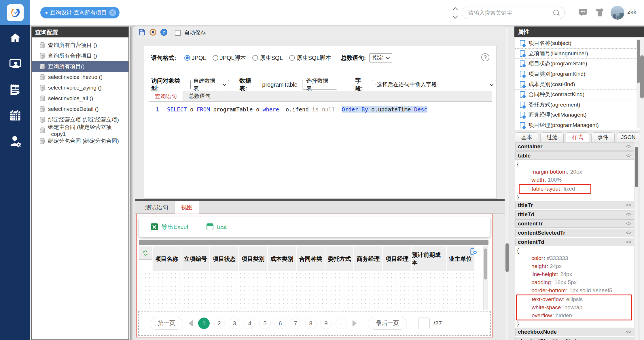 The image size is (644, 340). What do you see at coordinates (113, 13) in the screenshot?
I see `tab-close-icon: ×` at bounding box center [113, 13].